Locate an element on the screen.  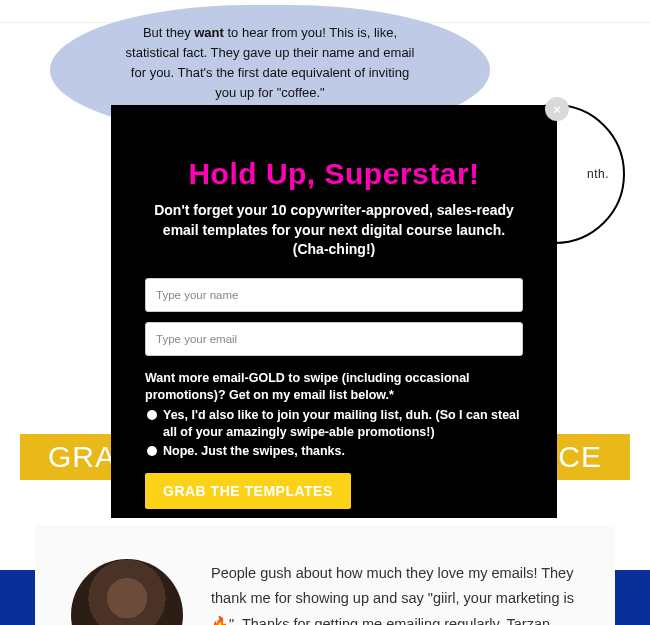
testimonial-l2: thank me for showing up and say "giirl, … is located at coordinates (392, 598).